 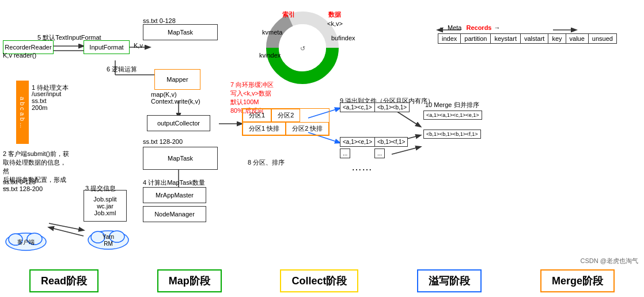 What do you see at coordinates (335, 15) in the screenshot?
I see `label-data-title: 数据` at bounding box center [335, 15].